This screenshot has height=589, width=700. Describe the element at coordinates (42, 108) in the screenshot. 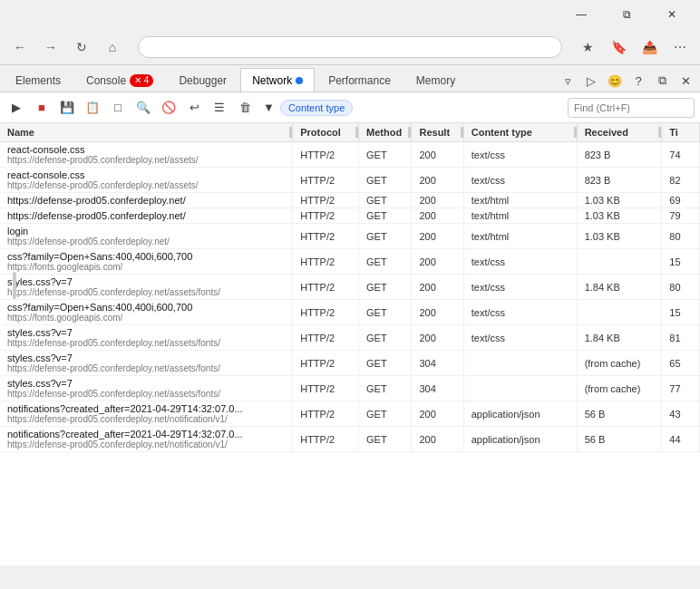

I see `stop-button: ■` at that location.